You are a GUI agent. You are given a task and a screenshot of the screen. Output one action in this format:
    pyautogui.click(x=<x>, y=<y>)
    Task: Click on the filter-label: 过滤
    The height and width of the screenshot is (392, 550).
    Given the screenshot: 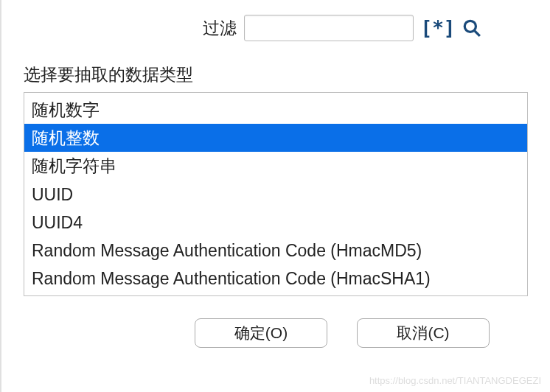 What is the action you would take?
    pyautogui.click(x=220, y=28)
    